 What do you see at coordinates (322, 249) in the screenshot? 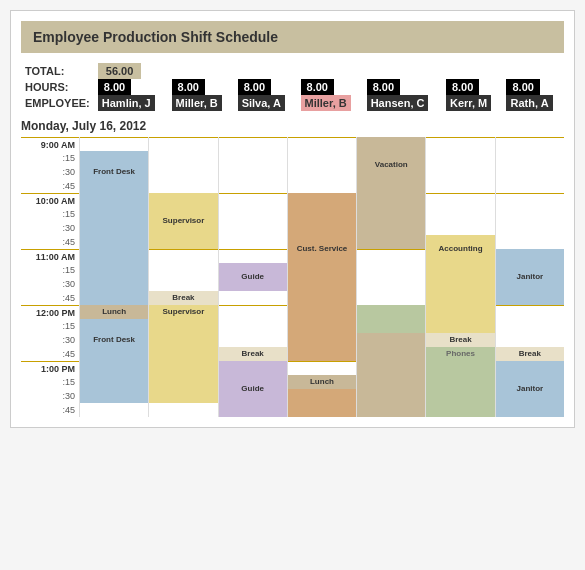
I see `millerb-custservice: Cust. Service` at bounding box center [322, 249].